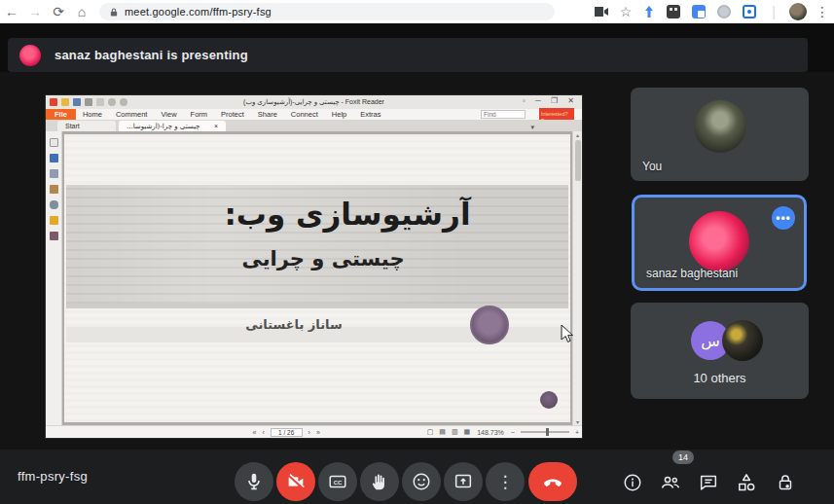 Image resolution: width=834 pixels, height=504 pixels. What do you see at coordinates (601, 12) in the screenshot?
I see `camera-indicator-icon` at bounding box center [601, 12].